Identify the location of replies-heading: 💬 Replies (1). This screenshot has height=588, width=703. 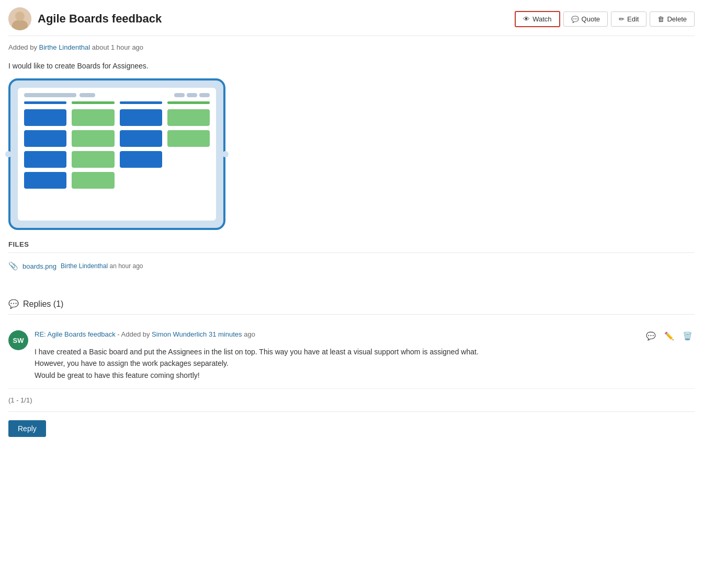
(352, 307).